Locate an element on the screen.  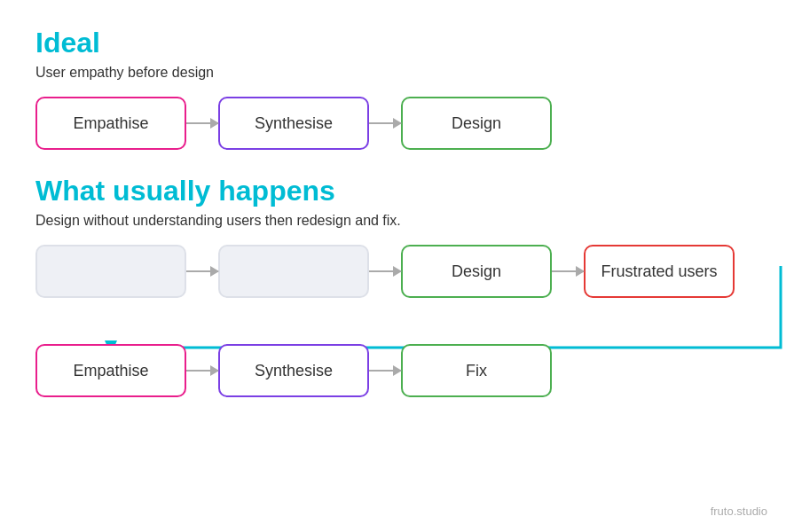
usual-subtitle: Design without understanding users then … is located at coordinates (397, 221).